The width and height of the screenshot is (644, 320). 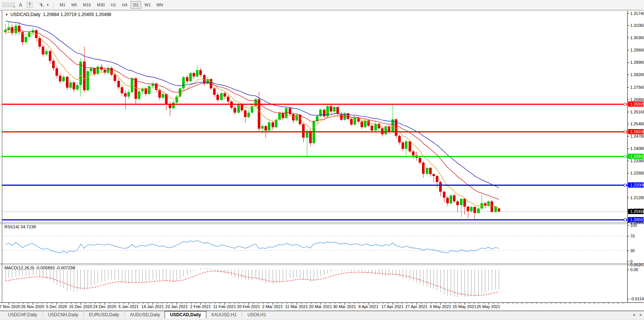 I want to click on svg-text: 30, so click(x=632, y=251).